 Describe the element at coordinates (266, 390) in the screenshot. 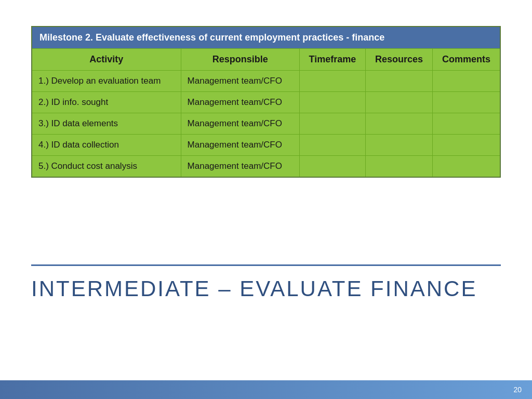

I see `bottom-bar: 20` at that location.